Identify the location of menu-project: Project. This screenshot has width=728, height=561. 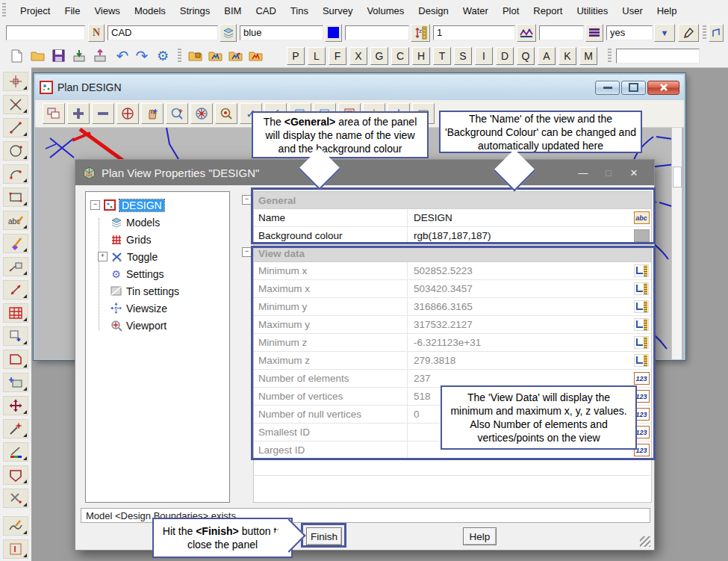
(35, 10).